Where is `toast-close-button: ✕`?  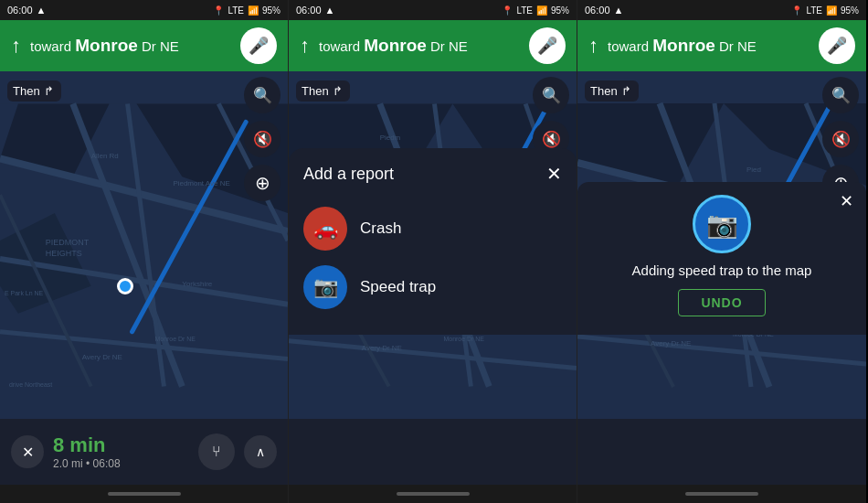
toast-close-button: ✕ is located at coordinates (846, 201).